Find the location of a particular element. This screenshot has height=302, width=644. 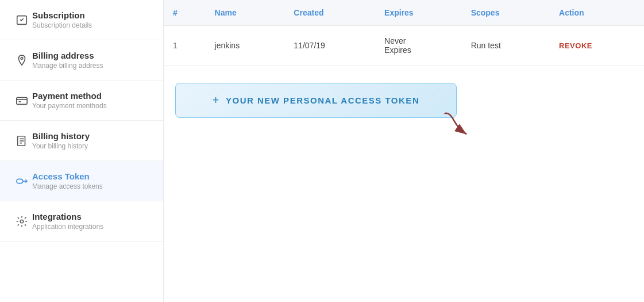

subscription-icon is located at coordinates (22, 20).